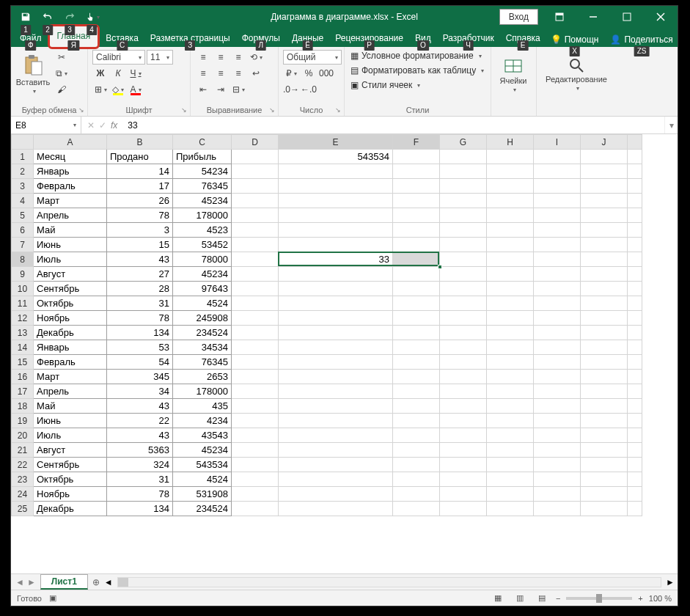 The height and width of the screenshot is (616, 690). Describe the element at coordinates (256, 57) in the screenshot. I see `orientation-icon: ⟲▾` at that location.